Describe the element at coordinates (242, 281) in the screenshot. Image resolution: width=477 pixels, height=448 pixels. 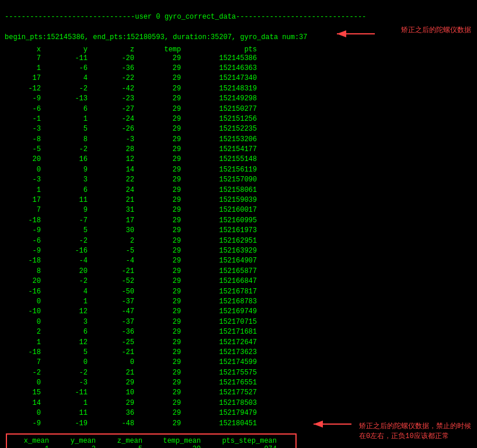
I see `table-row: 20-2-5229152166847` at that location.